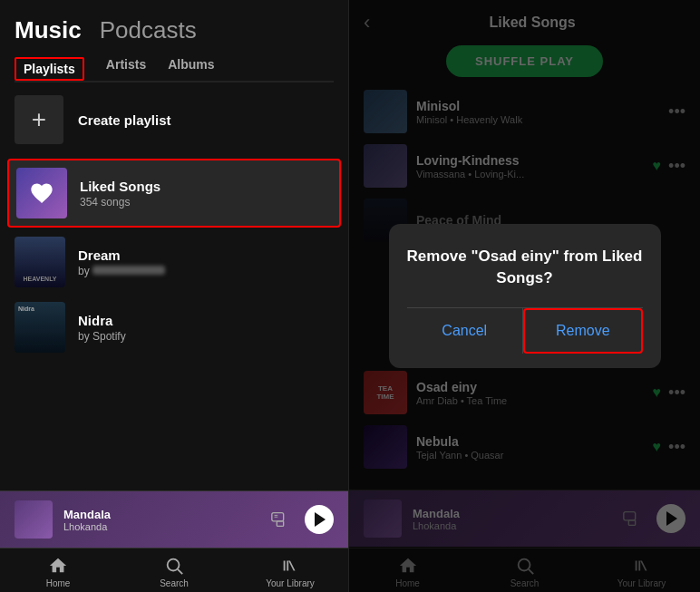 Image resolution: width=700 pixels, height=592 pixels. Describe the element at coordinates (174, 120) in the screenshot. I see `create-playlist-item: + Create playlist` at that location.